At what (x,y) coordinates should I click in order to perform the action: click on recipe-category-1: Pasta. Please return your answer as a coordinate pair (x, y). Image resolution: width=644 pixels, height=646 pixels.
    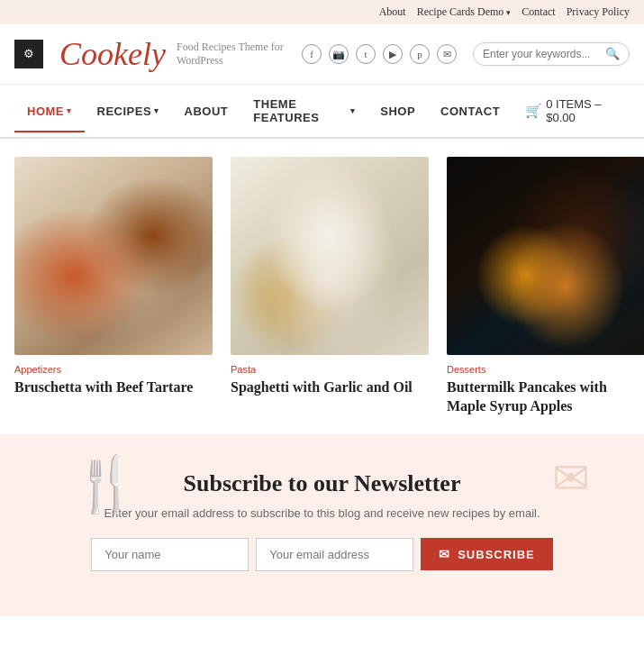
    Looking at the image, I should click on (330, 369).